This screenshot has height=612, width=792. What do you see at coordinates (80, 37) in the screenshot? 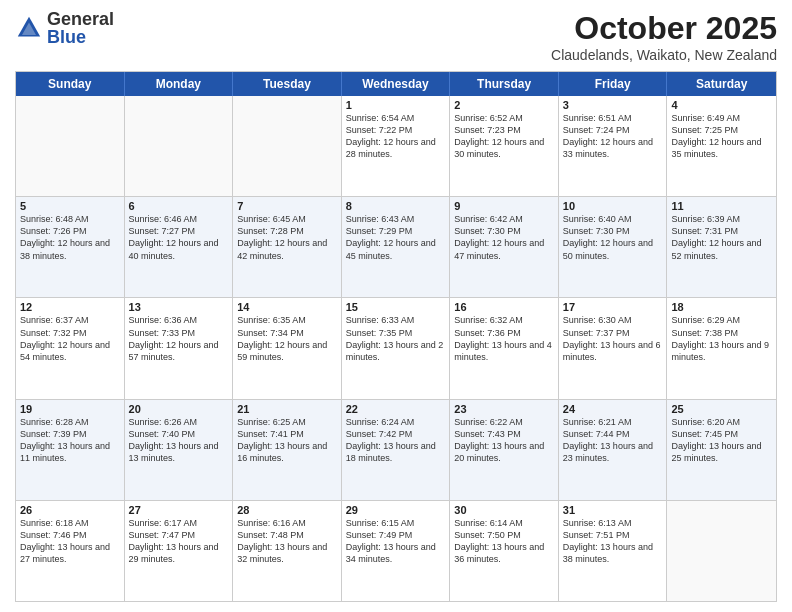
I see `logo-blue: Blue` at bounding box center [80, 37].